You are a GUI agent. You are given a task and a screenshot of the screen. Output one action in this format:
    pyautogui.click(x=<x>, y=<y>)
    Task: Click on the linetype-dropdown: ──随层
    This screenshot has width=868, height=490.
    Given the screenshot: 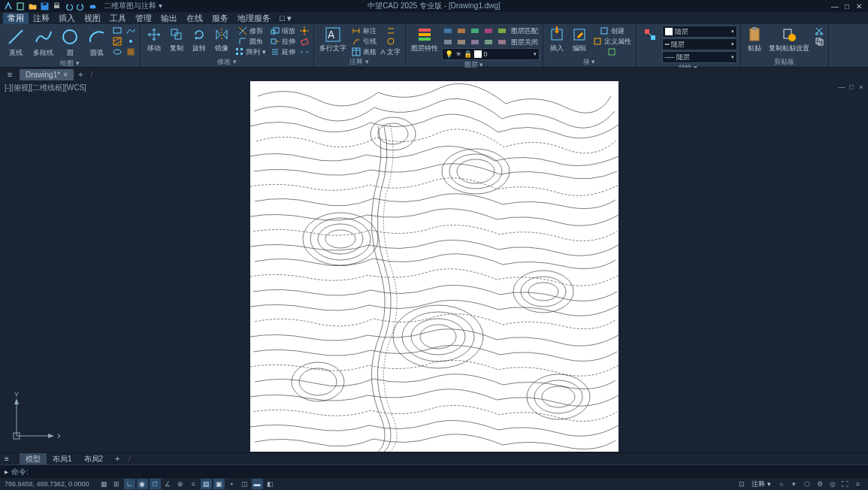 What is the action you would take?
    pyautogui.click(x=700, y=57)
    